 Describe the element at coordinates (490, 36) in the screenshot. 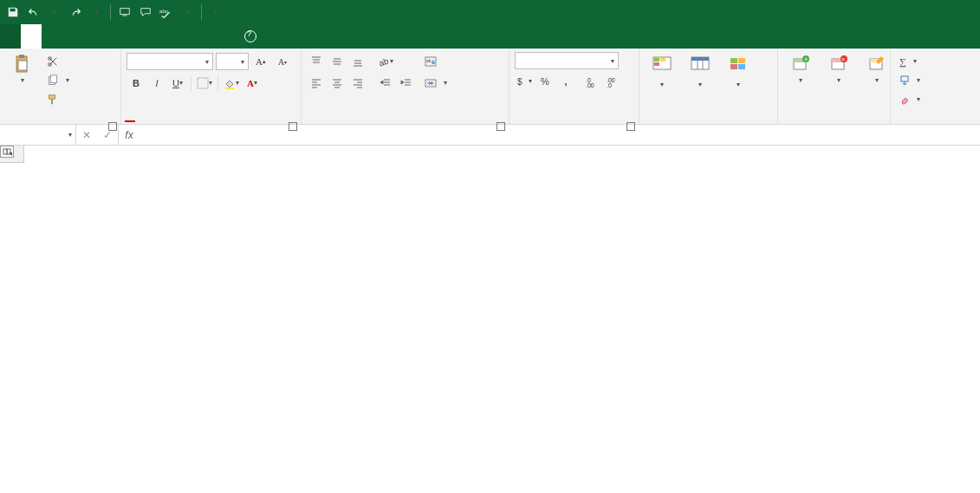

I see `ribbon-tabs` at that location.